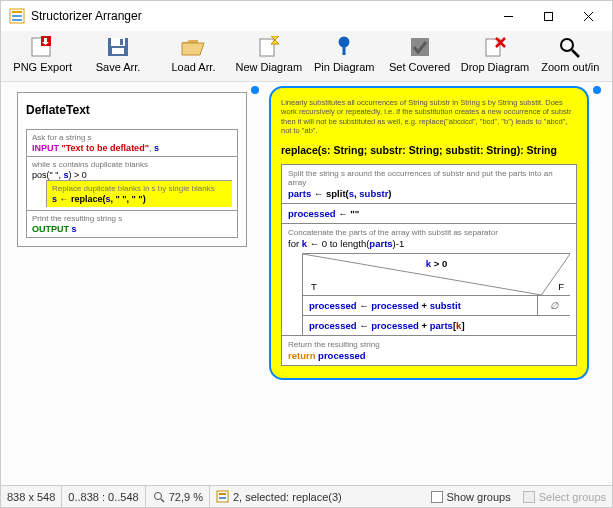 This screenshot has width=613, height=508. I want to click on keyword: OUTPUT, so click(50, 229).